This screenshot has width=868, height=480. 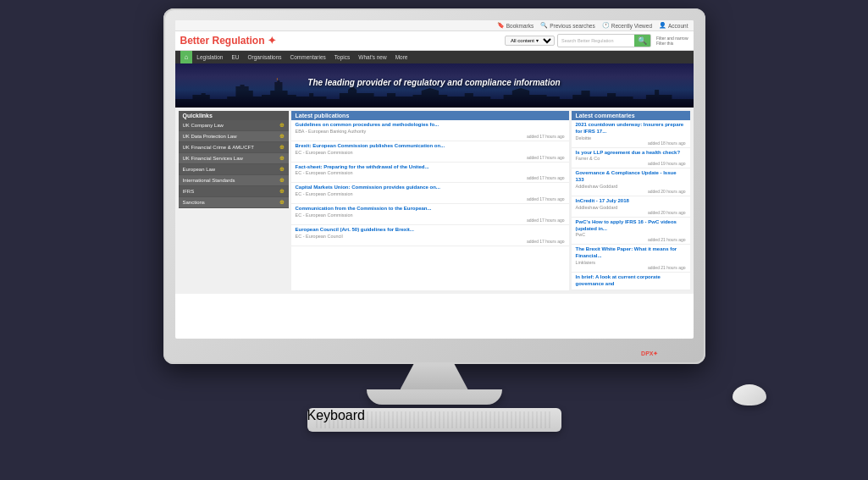 I want to click on comm-link-0: 2021 countdown underway: Insurers prepar…, so click(x=631, y=129).